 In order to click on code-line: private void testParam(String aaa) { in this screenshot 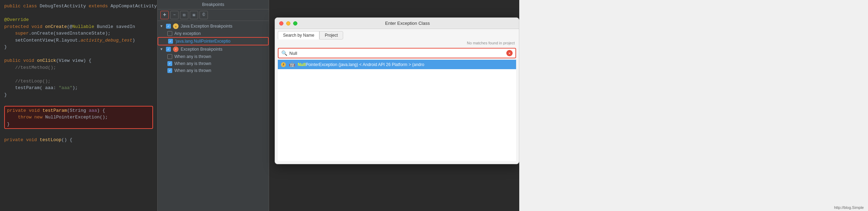, I will do `click(79, 111)`.